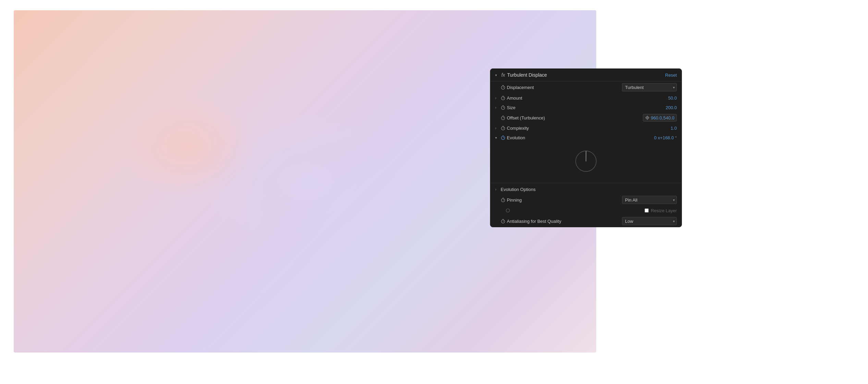 The image size is (868, 384). What do you see at coordinates (497, 190) in the screenshot?
I see `evolution-options-expand-arrow: ›` at bounding box center [497, 190].